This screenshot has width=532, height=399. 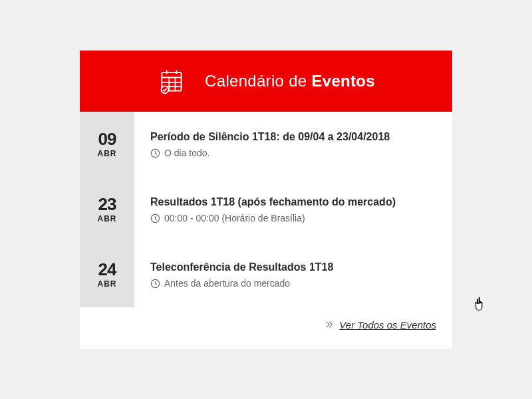 I want to click on event-day: 24, so click(x=107, y=269).